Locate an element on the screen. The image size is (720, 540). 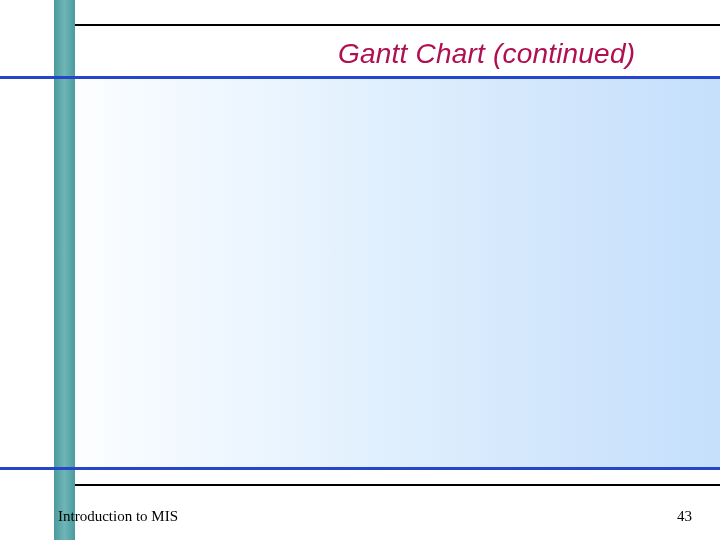
header-blue-rule is located at coordinates (360, 78).